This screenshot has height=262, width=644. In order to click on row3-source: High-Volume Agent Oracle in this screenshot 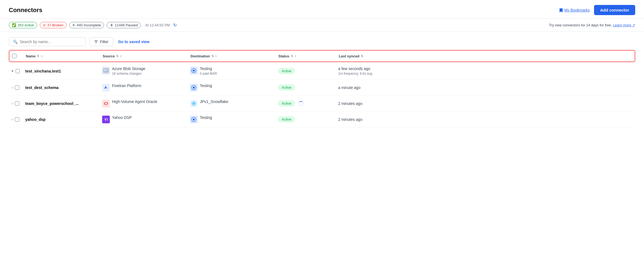, I will do `click(143, 103)`.